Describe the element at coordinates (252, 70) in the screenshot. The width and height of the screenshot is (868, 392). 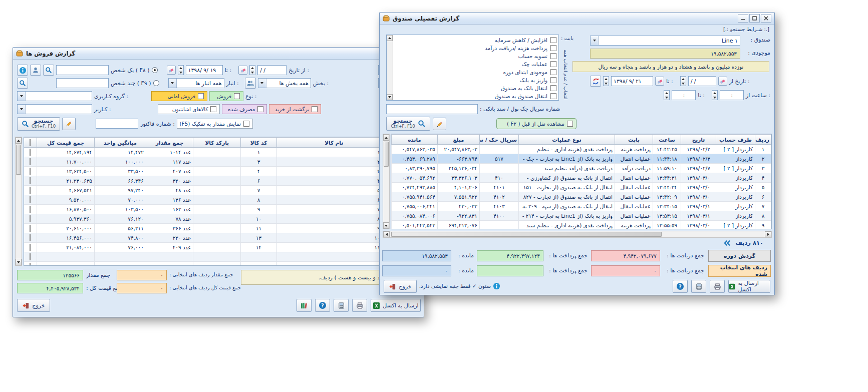
I see `from-date-spinner` at that location.